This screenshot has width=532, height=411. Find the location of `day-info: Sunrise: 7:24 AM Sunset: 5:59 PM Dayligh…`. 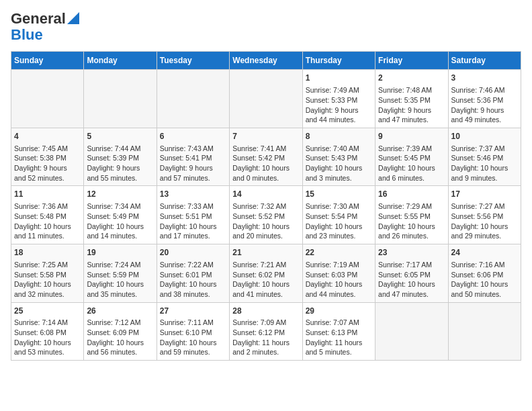

day-info: Sunrise: 7:24 AM Sunset: 5:59 PM Dayligh… is located at coordinates (120, 279).